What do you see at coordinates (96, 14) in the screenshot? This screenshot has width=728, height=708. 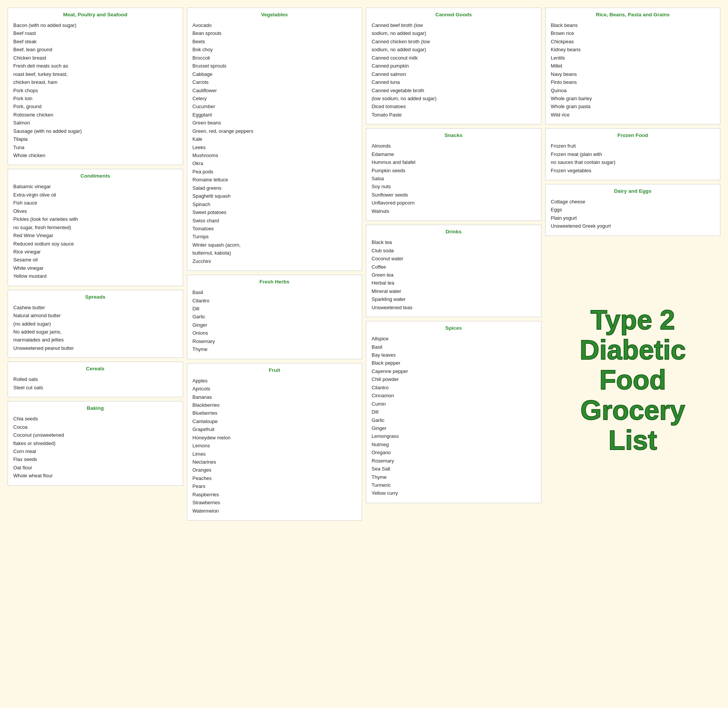 I see `card-title-meat: Meat, Poultry and Seafood` at bounding box center [96, 14].